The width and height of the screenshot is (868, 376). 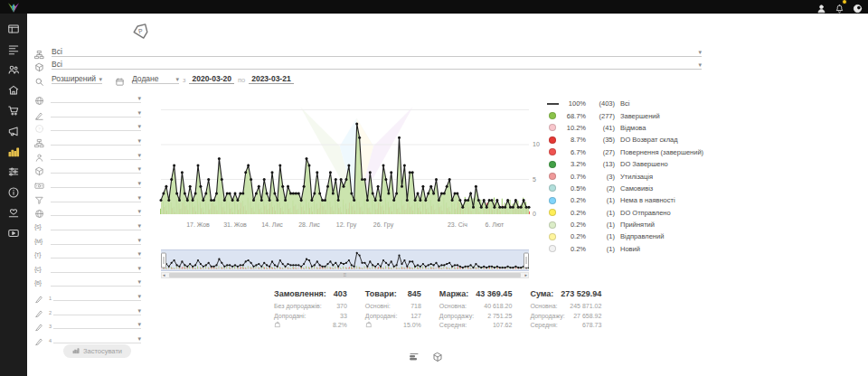 What do you see at coordinates (40, 183) in the screenshot?
I see `banknote-icon` at bounding box center [40, 183].